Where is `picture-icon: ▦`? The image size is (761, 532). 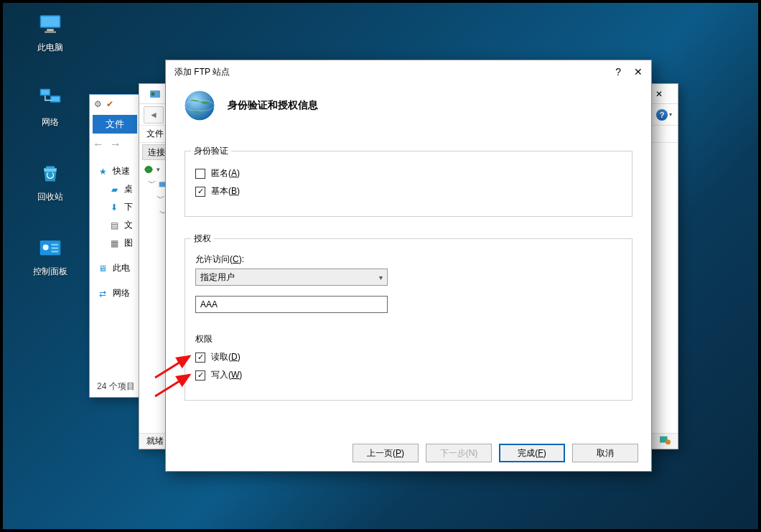
picture-icon: ▦ is located at coordinates (114, 243).